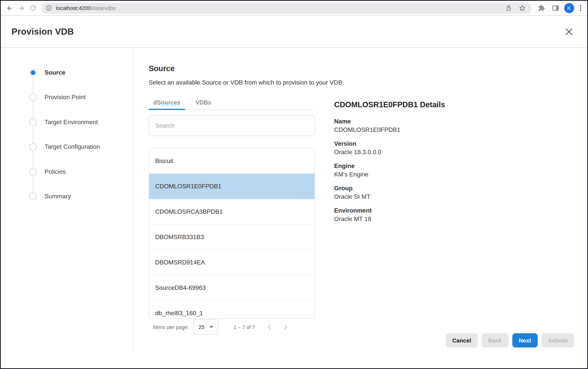 The image size is (588, 369). I want to click on pagination-range-label: 1 – 7 of 7, so click(244, 327).